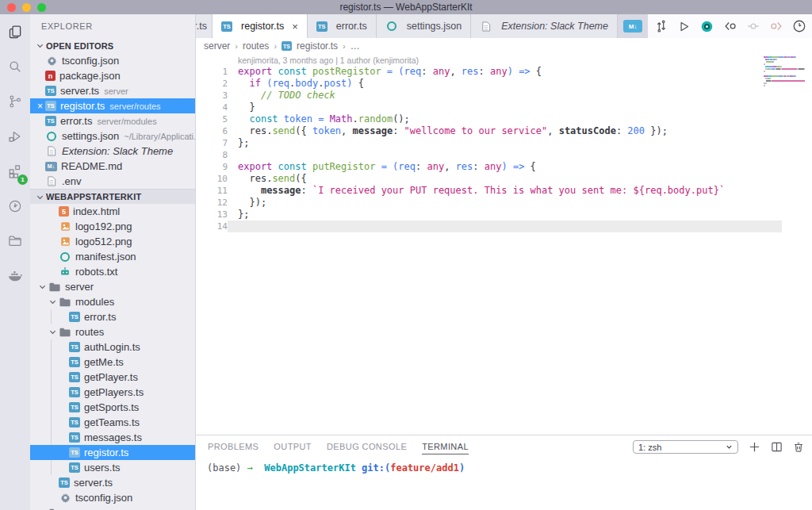 This screenshot has height=510, width=812. What do you see at coordinates (504, 119) in the screenshot?
I see `code-line: 5 const token = Math.random();` at bounding box center [504, 119].